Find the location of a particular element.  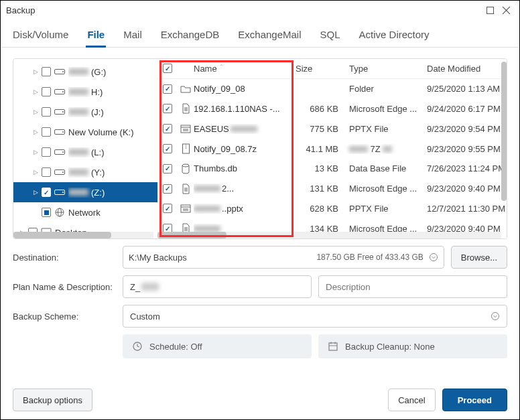

select-all-checkbox is located at coordinates (168, 68).